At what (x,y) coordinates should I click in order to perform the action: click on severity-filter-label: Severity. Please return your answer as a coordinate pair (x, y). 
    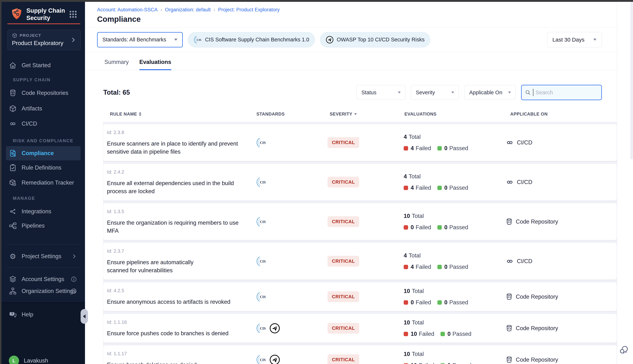
    Looking at the image, I should click on (426, 92).